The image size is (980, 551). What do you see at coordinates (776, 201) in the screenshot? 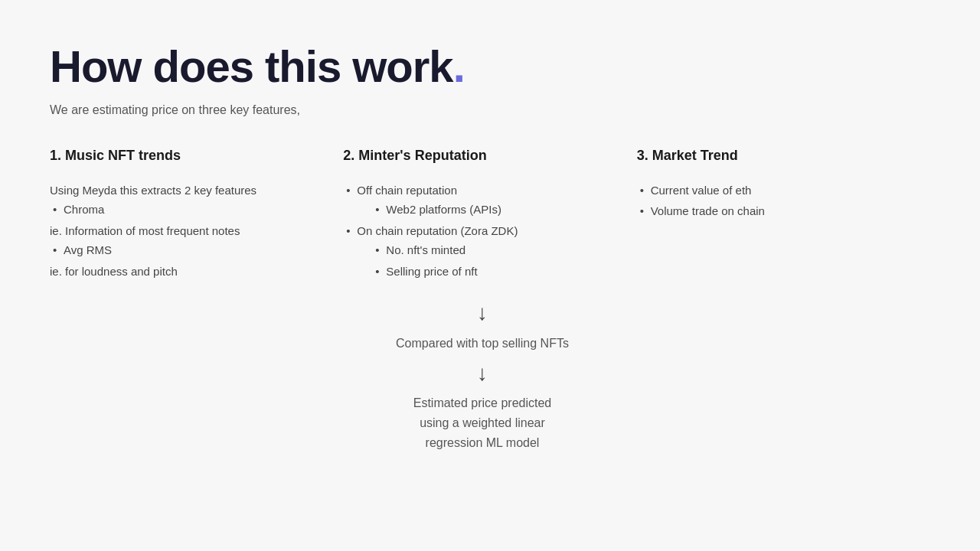
I see `column-3-content: Current value of eth Volume trade on cha…` at bounding box center [776, 201].